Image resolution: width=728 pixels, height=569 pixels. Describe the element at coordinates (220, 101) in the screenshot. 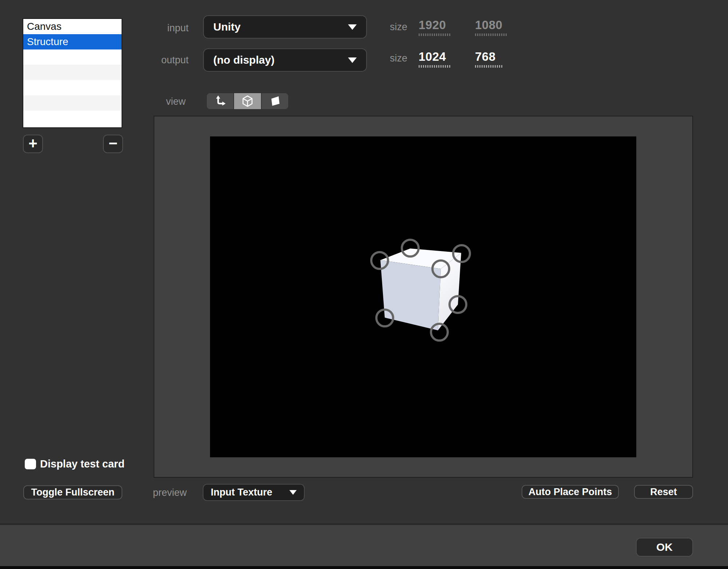

I see `view-mode-move-segment` at that location.